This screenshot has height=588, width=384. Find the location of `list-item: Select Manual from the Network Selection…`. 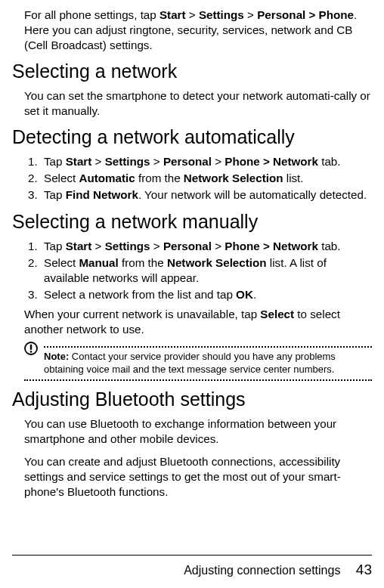

list-item: Select Manual from the Network Selection… is located at coordinates (206, 271).